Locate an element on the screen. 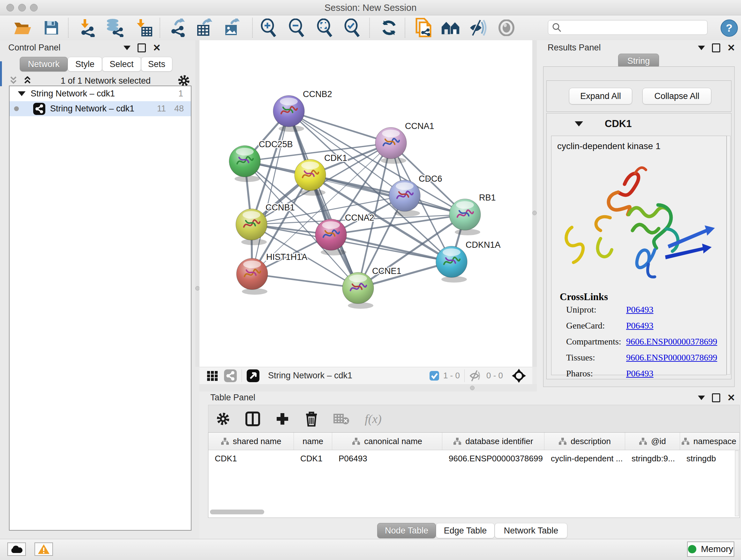 The height and width of the screenshot is (560, 741). column-header: description is located at coordinates (585, 441).